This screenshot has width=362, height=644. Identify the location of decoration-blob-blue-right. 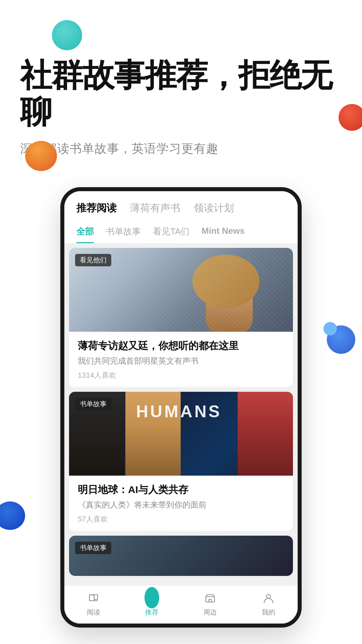
(341, 339).